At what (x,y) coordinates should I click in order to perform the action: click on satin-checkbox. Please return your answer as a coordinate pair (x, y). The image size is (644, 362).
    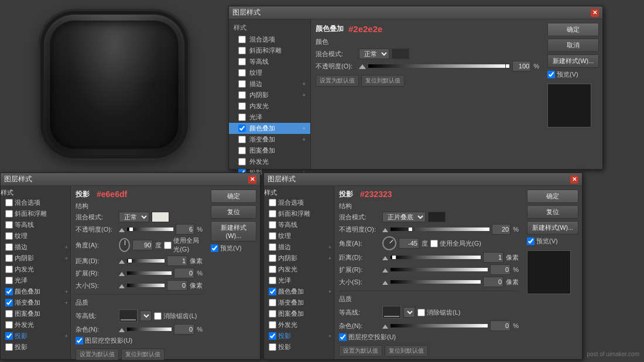
    Looking at the image, I should click on (242, 117).